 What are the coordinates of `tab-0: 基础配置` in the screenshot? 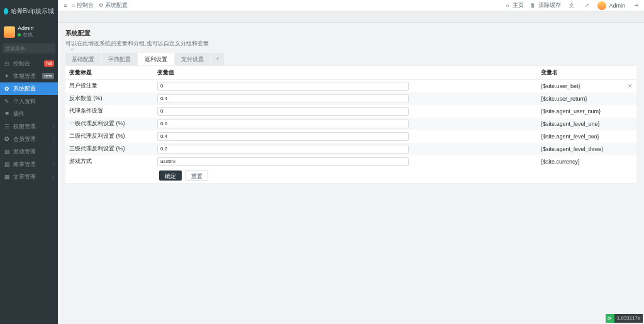 It's located at (83, 59).